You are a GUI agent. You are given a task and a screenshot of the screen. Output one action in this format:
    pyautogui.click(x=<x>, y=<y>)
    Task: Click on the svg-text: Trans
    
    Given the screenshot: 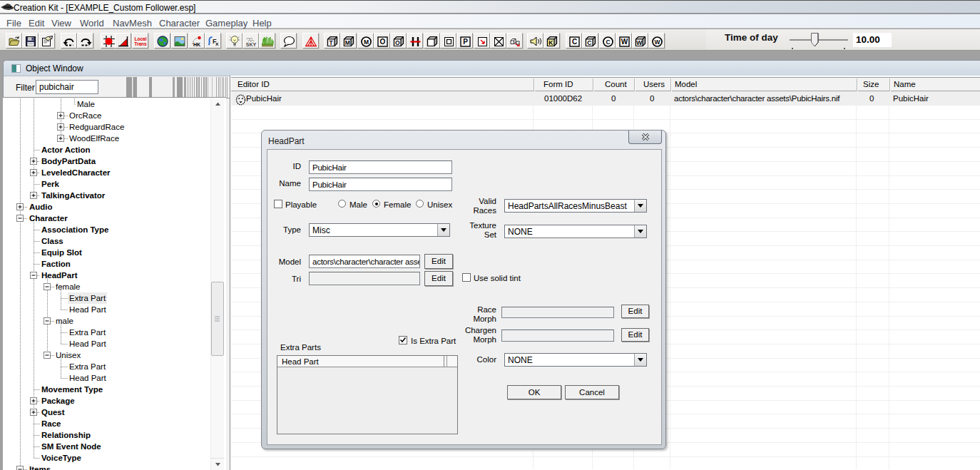 What is the action you would take?
    pyautogui.click(x=141, y=44)
    